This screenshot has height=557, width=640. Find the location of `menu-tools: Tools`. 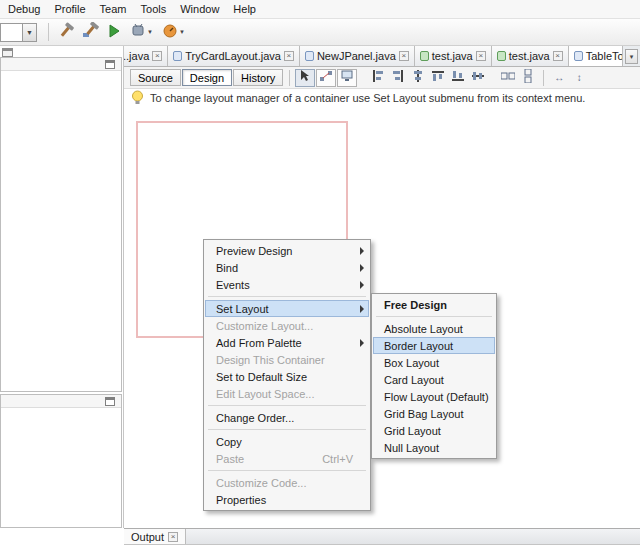

menu-tools: Tools is located at coordinates (154, 9).